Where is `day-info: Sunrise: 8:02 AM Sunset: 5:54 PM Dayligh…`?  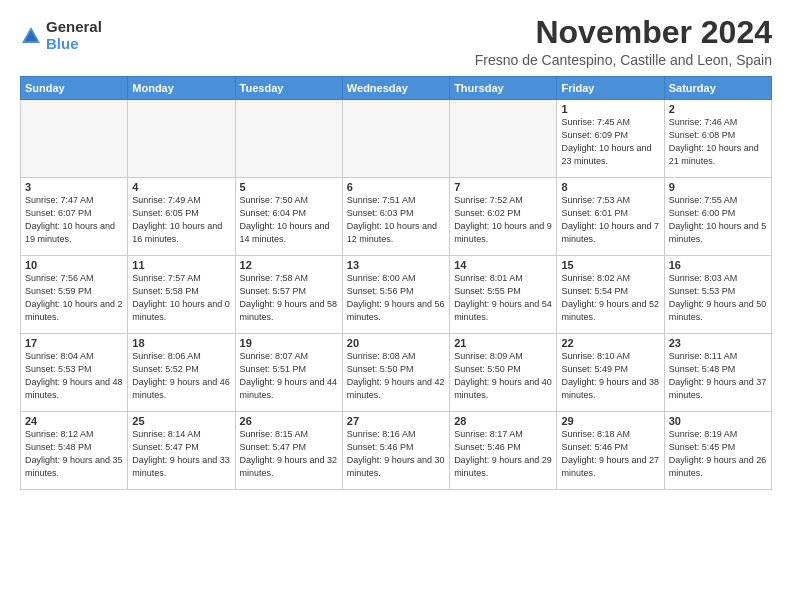
day-info: Sunrise: 8:02 AM Sunset: 5:54 PM Dayligh… is located at coordinates (610, 298).